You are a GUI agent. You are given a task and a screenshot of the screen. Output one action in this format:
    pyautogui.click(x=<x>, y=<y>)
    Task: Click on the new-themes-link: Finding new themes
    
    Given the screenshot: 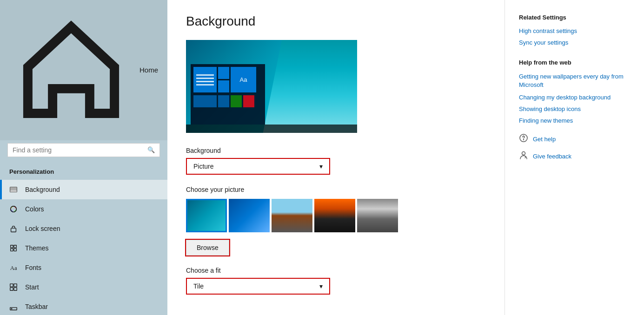 What is the action you would take?
    pyautogui.click(x=575, y=121)
    